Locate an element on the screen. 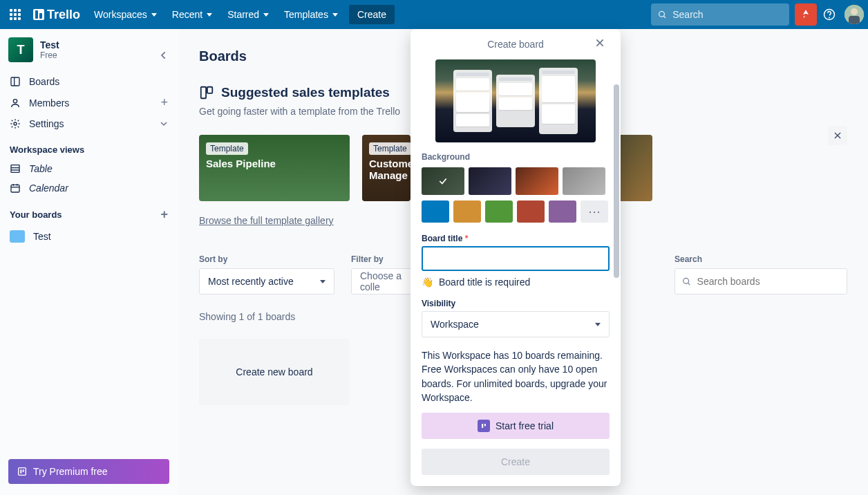 Image resolution: width=868 pixels, height=495 pixels. boards-search-box is located at coordinates (761, 281).